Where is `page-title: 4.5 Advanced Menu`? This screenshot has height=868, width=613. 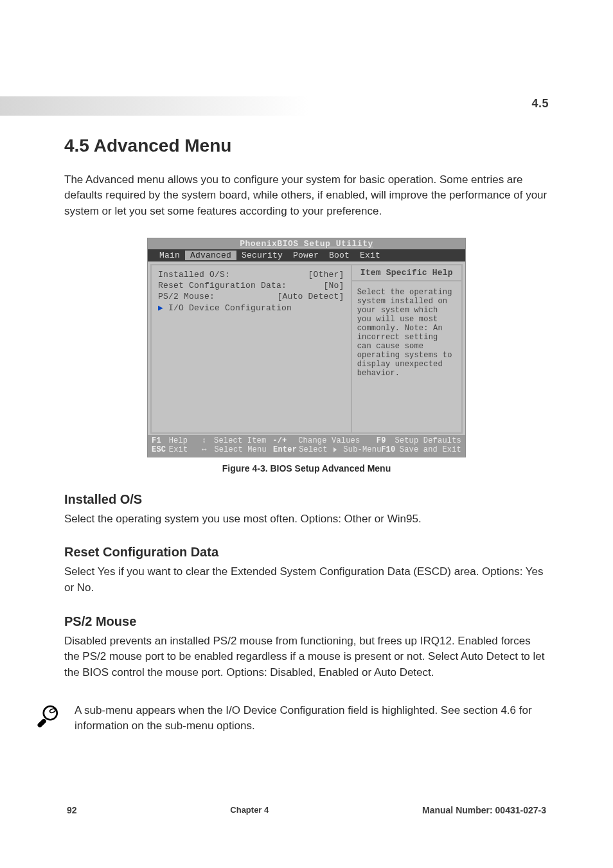 page-title: 4.5 Advanced Menu is located at coordinates (306, 146).